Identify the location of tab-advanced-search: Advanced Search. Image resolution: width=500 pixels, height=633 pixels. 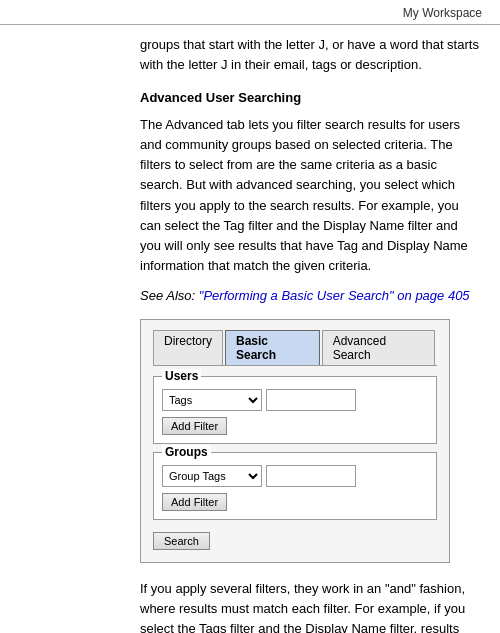
(378, 348).